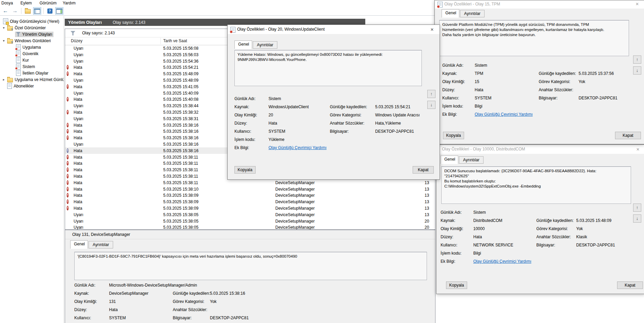 Image resolution: width=644 pixels, height=323 pixels. I want to click on dialog-title: Olay Özellikleri - Olay 10000, Distribut…, so click(484, 149).